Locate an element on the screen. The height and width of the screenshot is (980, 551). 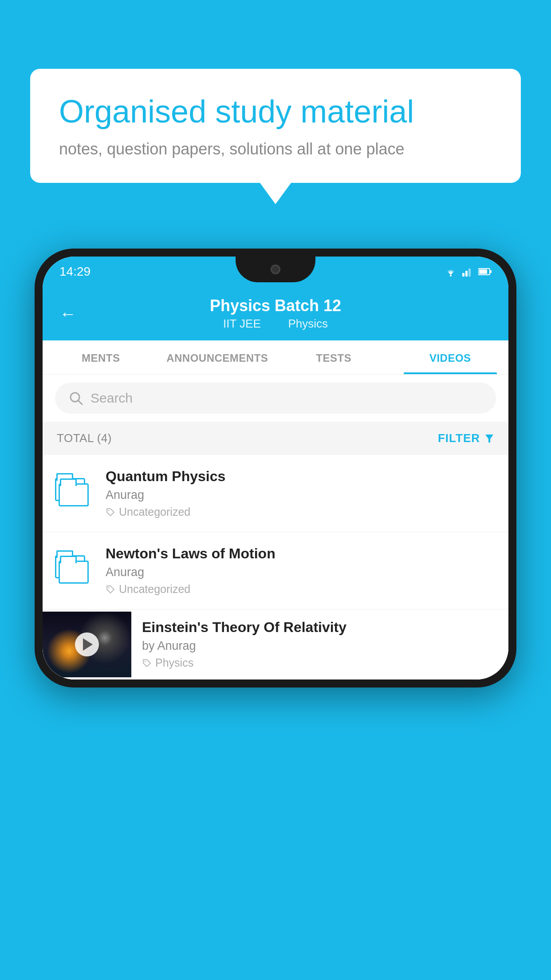
camera-dot is located at coordinates (276, 269).